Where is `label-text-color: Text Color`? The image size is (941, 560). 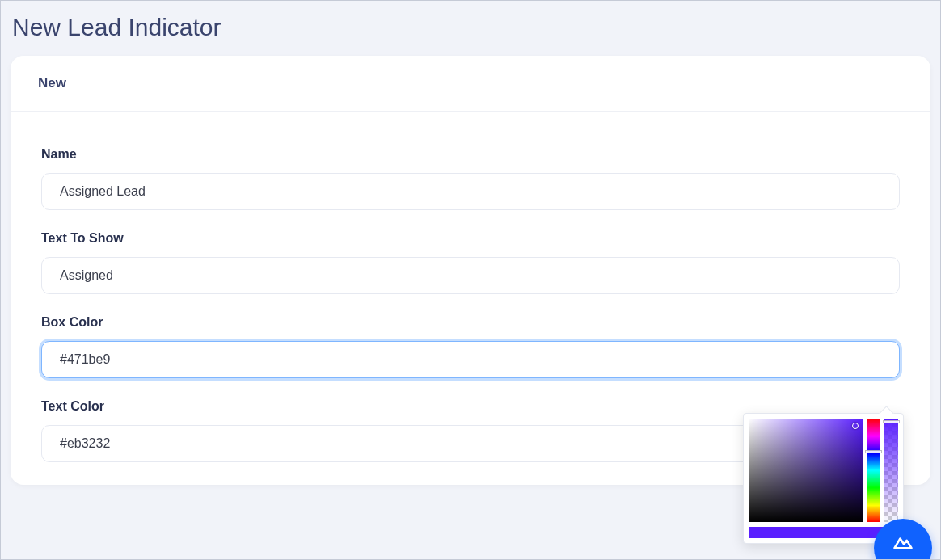
label-text-color: Text Color is located at coordinates (470, 406).